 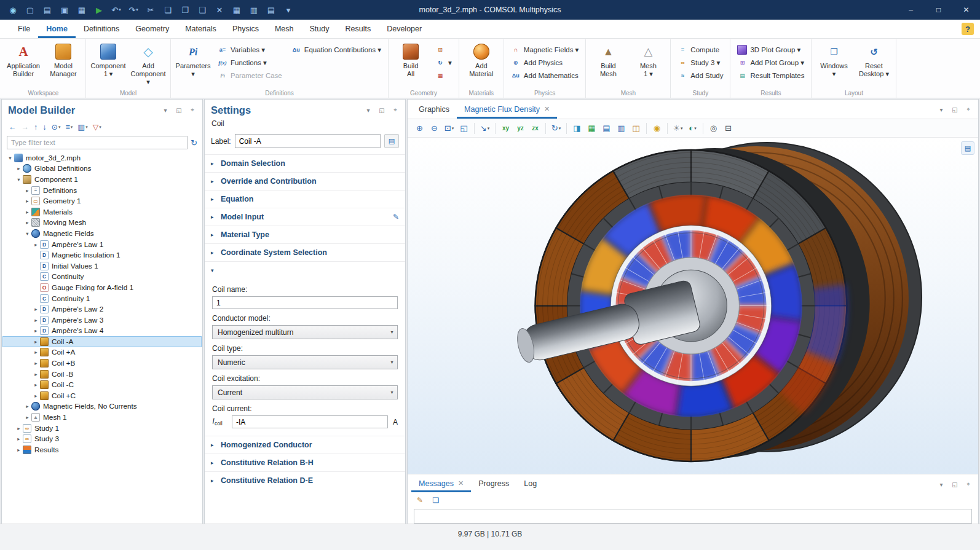 What do you see at coordinates (57, 127) in the screenshot?
I see `show-options-icon: ⊙▾` at bounding box center [57, 127].